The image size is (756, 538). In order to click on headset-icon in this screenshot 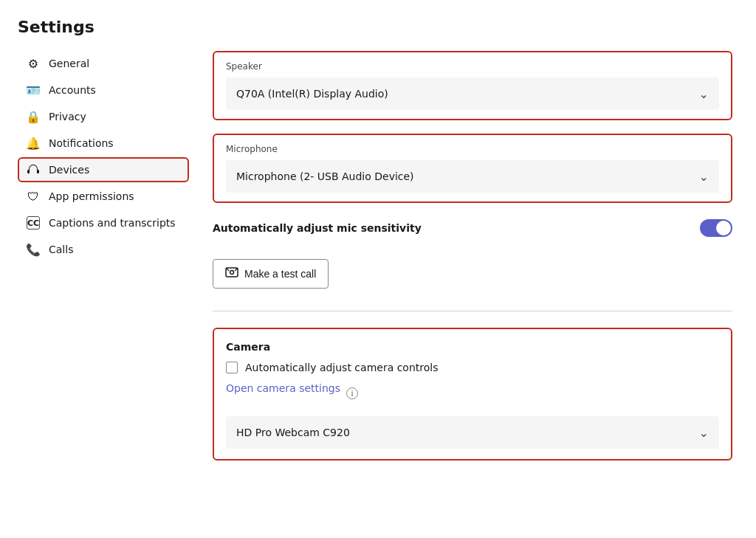, I will do `click(33, 170)`.